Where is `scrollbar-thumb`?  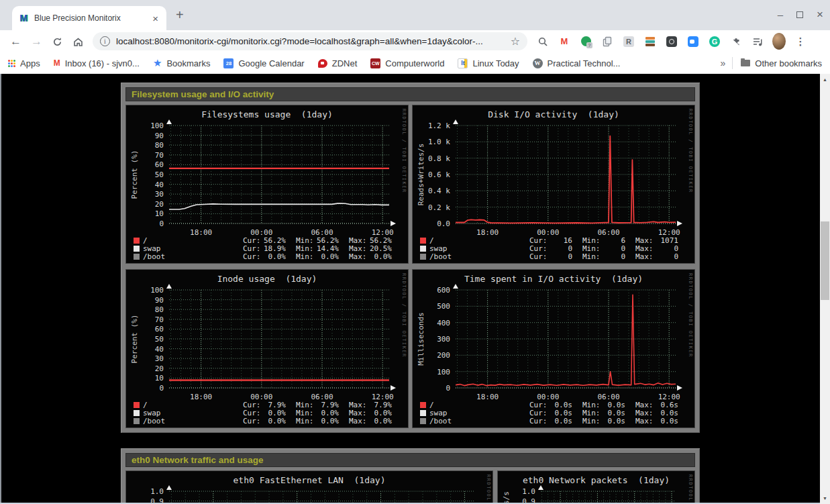
scrollbar-thumb is located at coordinates (825, 260).